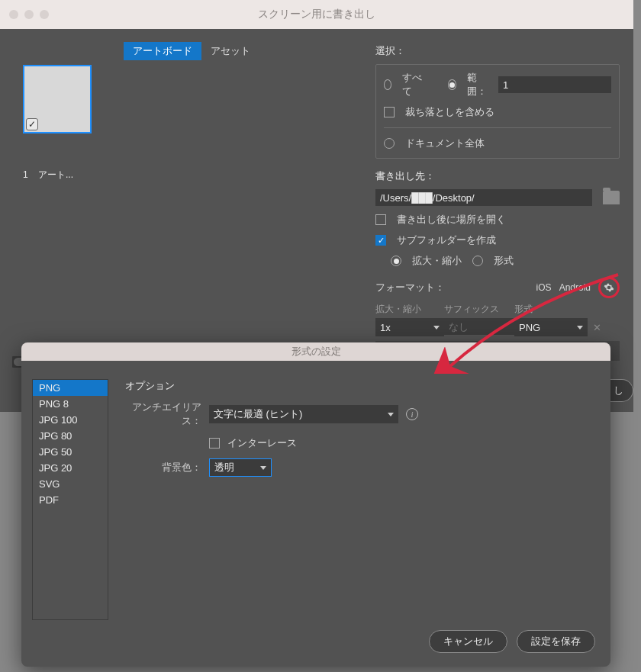 The height and width of the screenshot is (672, 641). What do you see at coordinates (385, 328) in the screenshot?
I see `scale-value: 1x` at bounding box center [385, 328].